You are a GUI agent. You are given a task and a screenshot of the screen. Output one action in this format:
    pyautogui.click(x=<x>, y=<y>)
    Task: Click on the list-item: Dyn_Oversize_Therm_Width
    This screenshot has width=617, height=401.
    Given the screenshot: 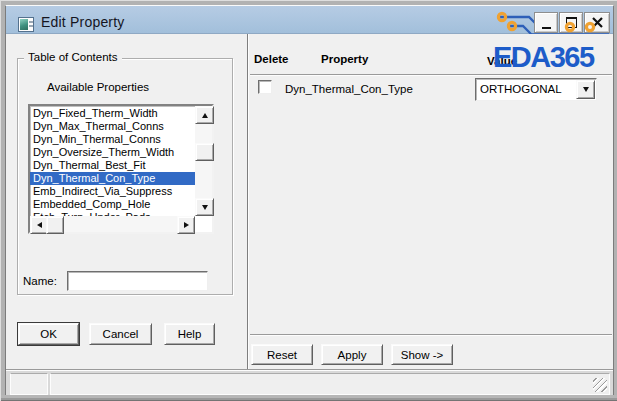 What is the action you would take?
    pyautogui.click(x=112, y=152)
    